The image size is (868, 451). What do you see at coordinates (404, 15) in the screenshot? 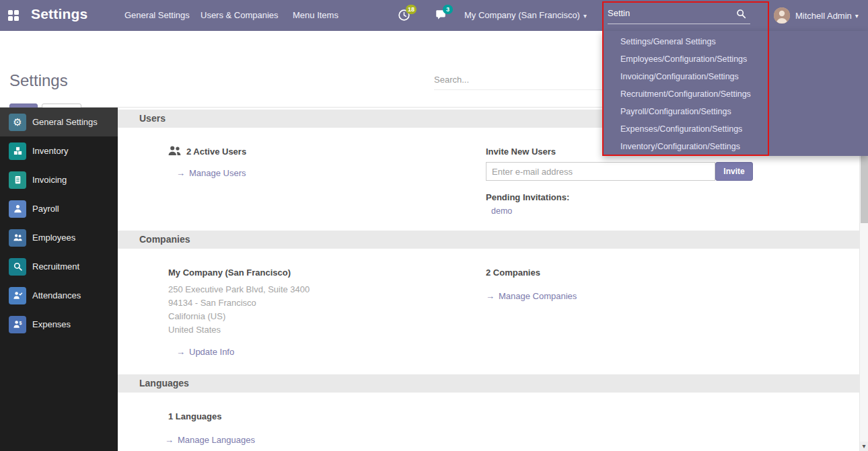
I see `activity-clock-icon: 18` at bounding box center [404, 15].